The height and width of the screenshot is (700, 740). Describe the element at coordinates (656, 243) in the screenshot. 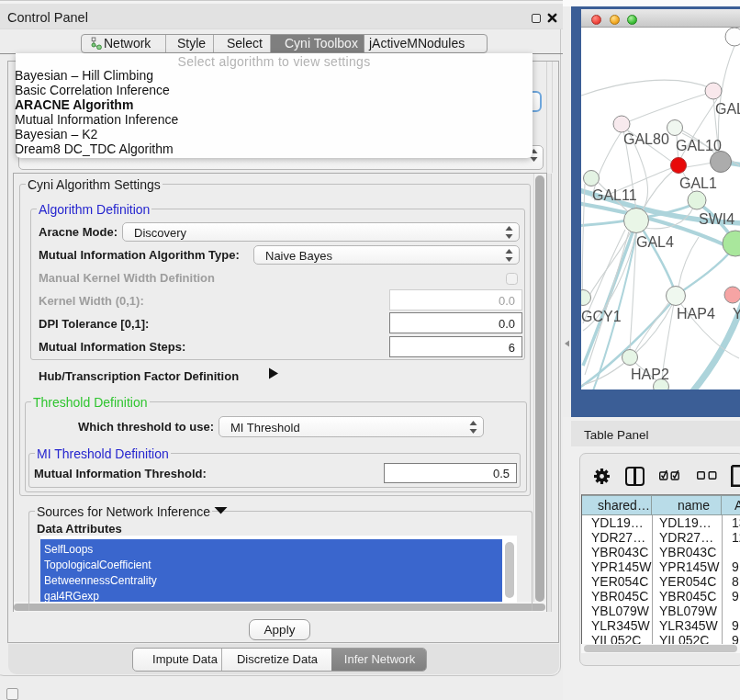

I see `svg-text: GAL4` at that location.